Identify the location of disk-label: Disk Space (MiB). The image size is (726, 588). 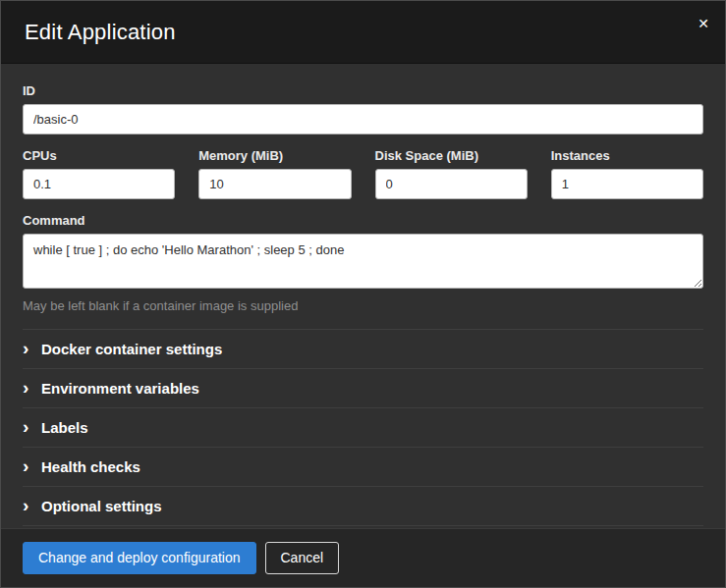
(452, 155).